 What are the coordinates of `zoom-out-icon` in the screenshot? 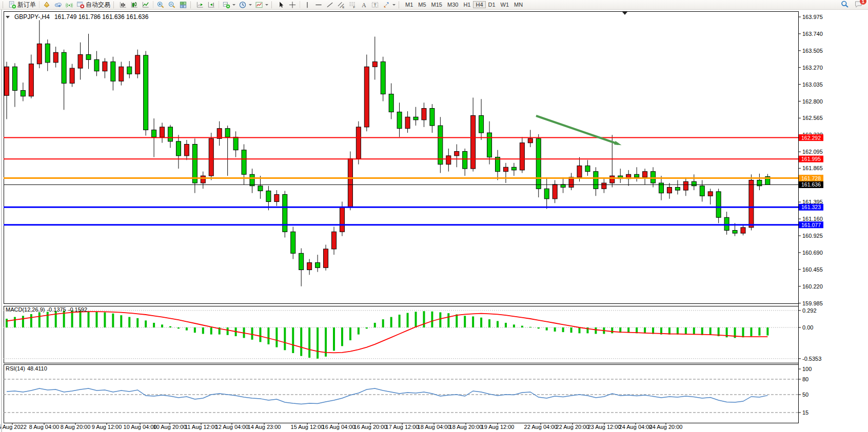 It's located at (172, 5).